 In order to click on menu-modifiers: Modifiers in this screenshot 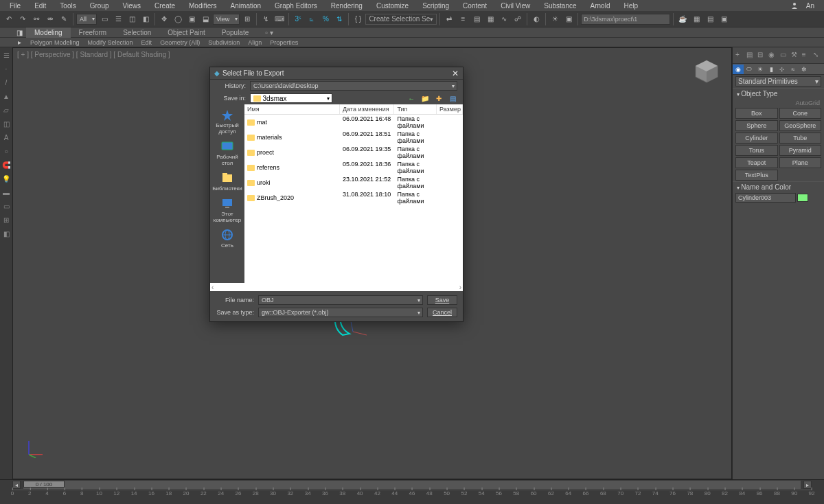, I will do `click(203, 5)`.